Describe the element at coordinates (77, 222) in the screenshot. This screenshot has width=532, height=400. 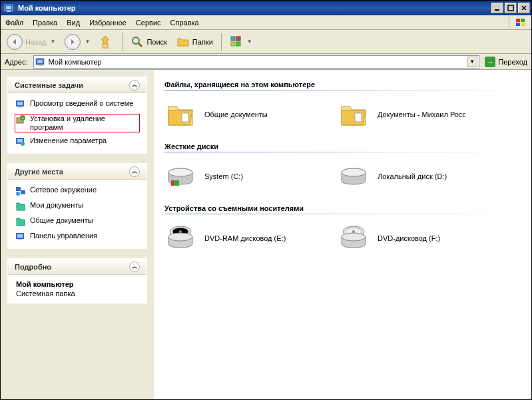
I see `link-shared-documents: Общие документы` at that location.